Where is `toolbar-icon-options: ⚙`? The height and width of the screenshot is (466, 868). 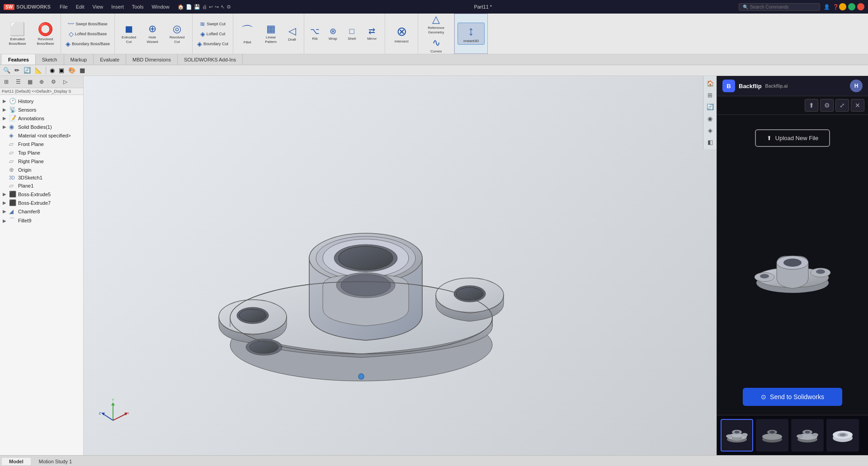 toolbar-icon-options: ⚙ is located at coordinates (229, 7).